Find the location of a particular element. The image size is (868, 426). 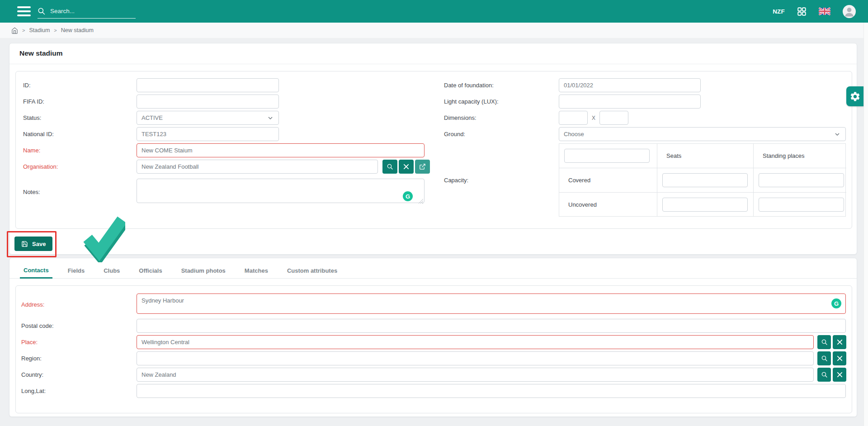

scrollbar-track is located at coordinates (866, 224).